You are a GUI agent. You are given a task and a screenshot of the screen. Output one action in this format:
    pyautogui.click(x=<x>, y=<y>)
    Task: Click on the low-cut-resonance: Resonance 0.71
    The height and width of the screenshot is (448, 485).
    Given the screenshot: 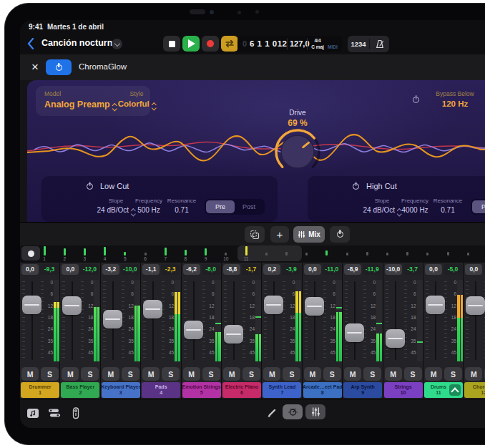 What is the action you would take?
    pyautogui.click(x=182, y=206)
    